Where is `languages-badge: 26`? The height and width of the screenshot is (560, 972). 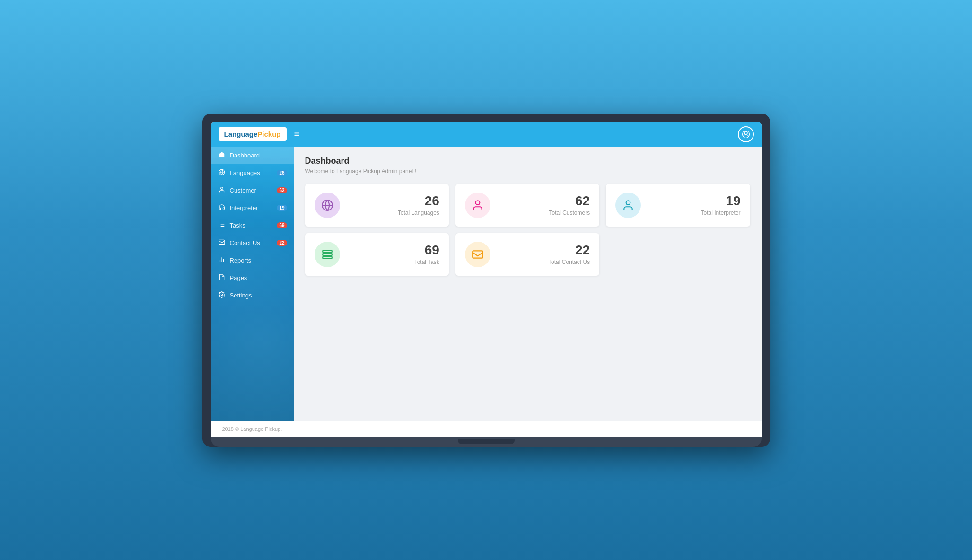
languages-badge: 26 is located at coordinates (282, 173).